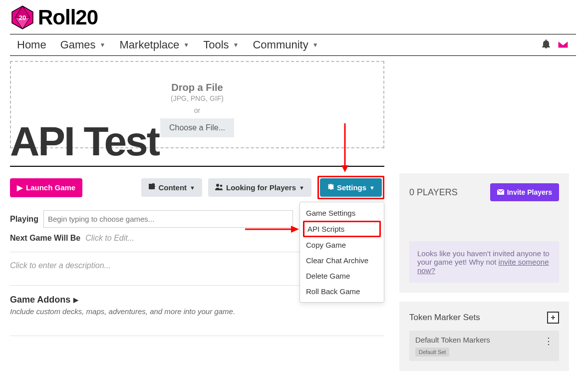  Describe the element at coordinates (197, 141) in the screenshot. I see `game-title: API Test` at that location.